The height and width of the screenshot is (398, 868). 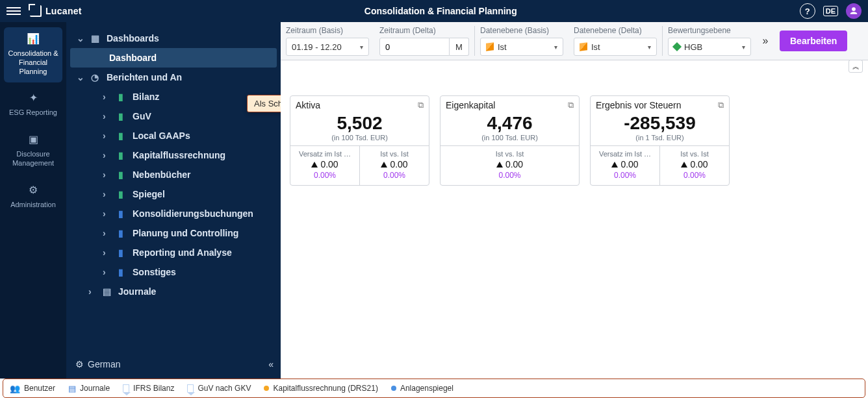 What do you see at coordinates (308, 105) in the screenshot?
I see `kpi-title: Aktiva` at bounding box center [308, 105].